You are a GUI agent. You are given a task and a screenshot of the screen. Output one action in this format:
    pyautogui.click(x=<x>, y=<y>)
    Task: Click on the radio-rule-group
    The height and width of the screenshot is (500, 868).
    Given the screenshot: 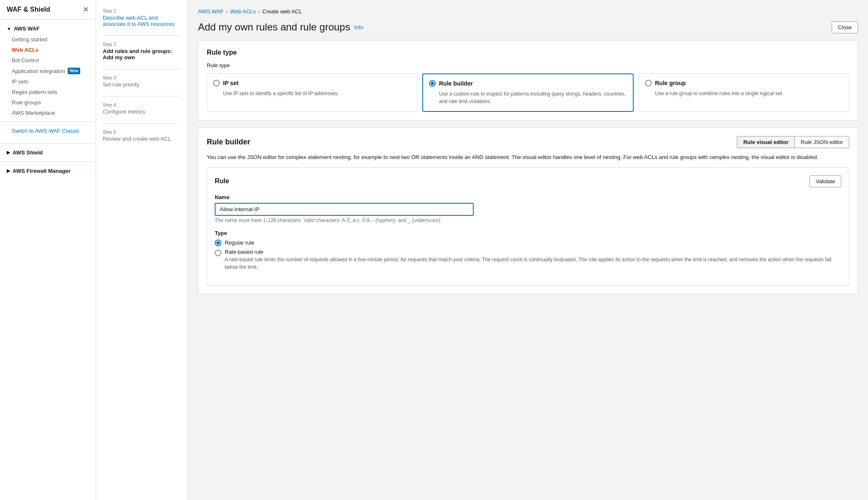 What is the action you would take?
    pyautogui.click(x=648, y=83)
    